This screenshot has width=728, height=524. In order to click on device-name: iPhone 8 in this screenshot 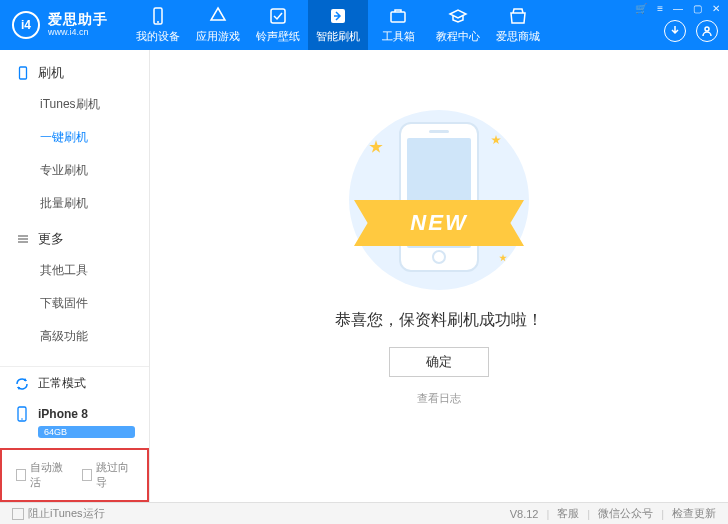, I will do `click(63, 414)`.